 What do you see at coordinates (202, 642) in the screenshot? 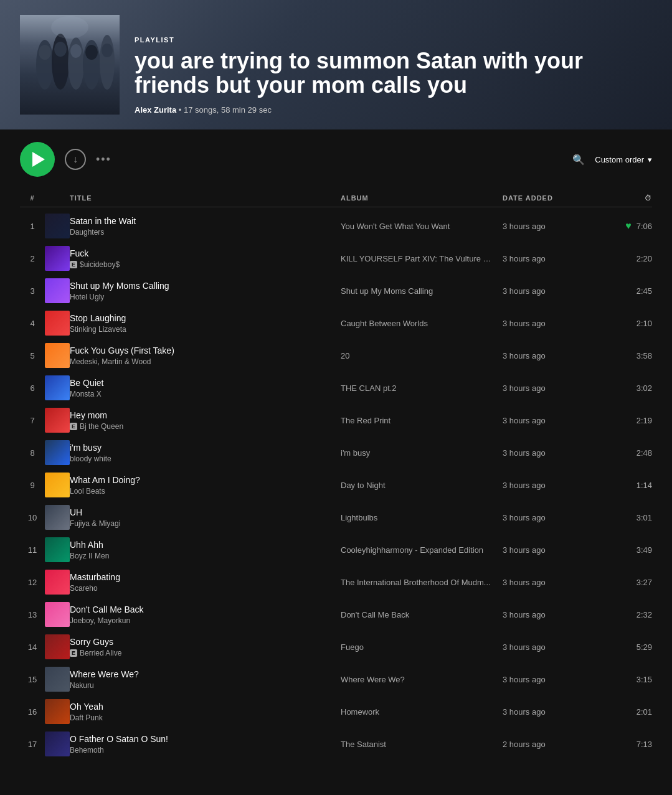
I see `track-name: Sorry Guys` at bounding box center [202, 642].